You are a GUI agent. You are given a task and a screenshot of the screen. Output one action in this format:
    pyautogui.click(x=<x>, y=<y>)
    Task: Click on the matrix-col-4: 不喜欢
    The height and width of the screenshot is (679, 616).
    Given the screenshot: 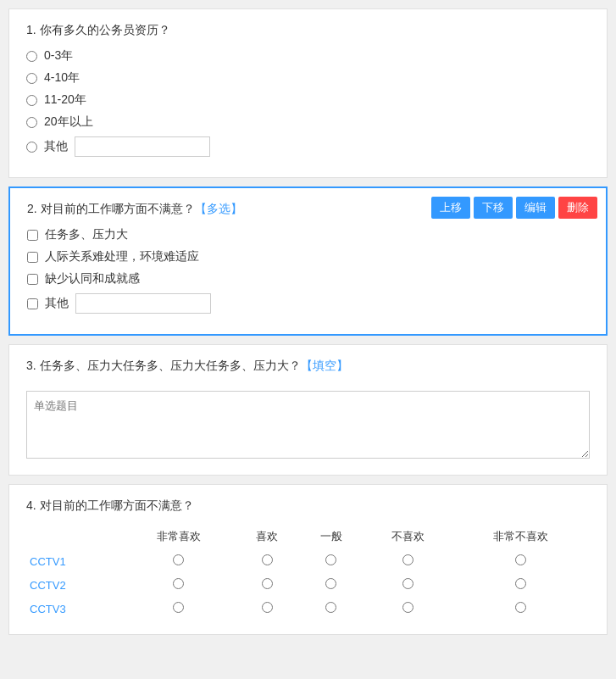 What is the action you would take?
    pyautogui.click(x=408, y=537)
    